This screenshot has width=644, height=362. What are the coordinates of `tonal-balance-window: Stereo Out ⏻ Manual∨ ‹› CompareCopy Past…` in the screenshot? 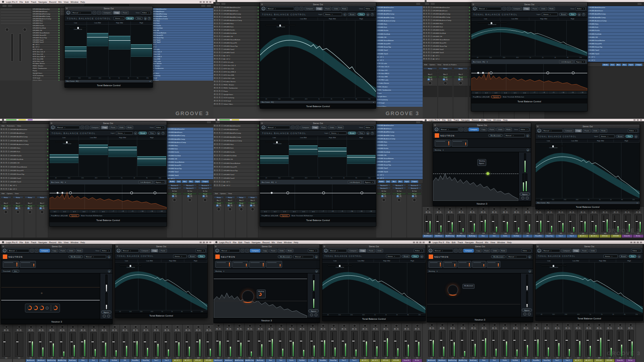 It's located at (108, 174).